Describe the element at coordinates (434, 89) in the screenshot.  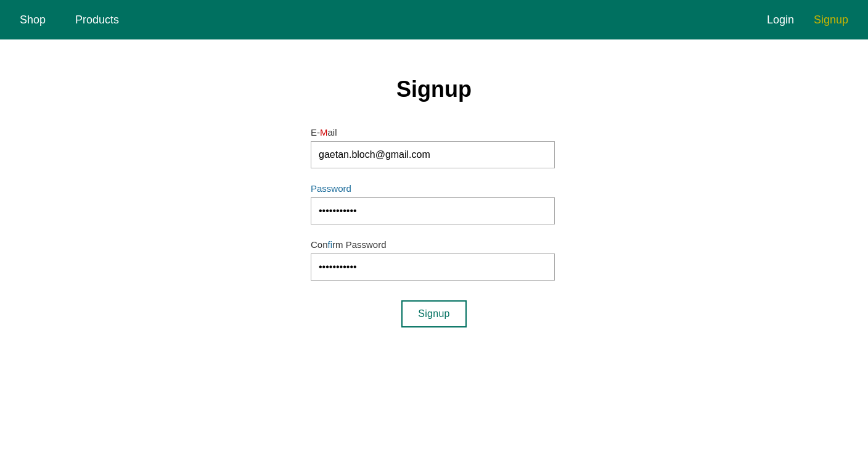
I see `page-title: Signup` at that location.